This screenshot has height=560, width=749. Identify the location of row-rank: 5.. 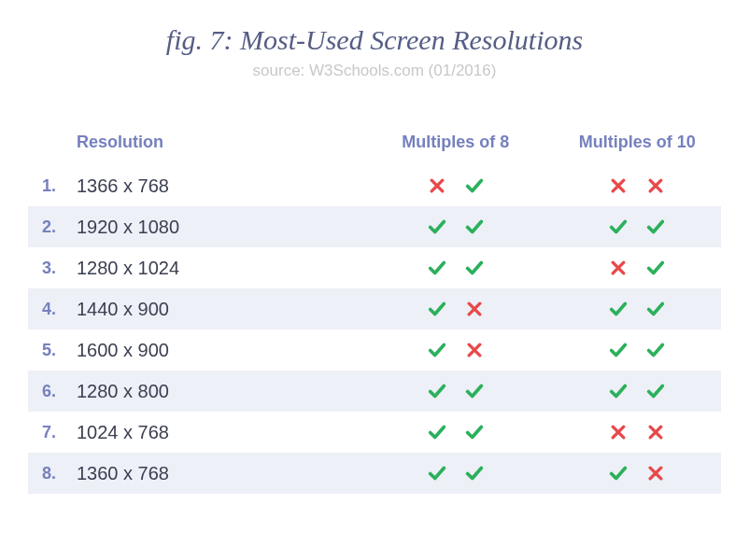
(49, 351).